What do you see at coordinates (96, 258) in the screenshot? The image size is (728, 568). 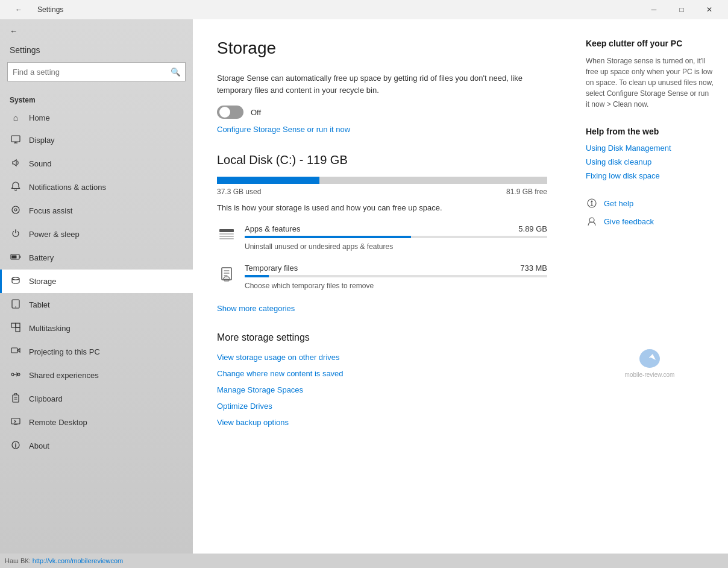 I see `sidebar-item-battery: Battery` at bounding box center [96, 258].